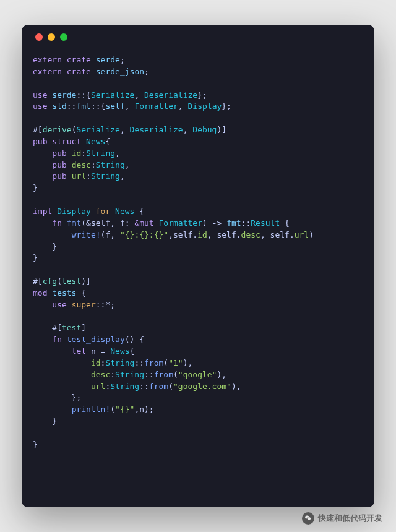 The width and height of the screenshot is (396, 532). Describe the element at coordinates (84, 304) in the screenshot. I see `kw-super: super` at that location.